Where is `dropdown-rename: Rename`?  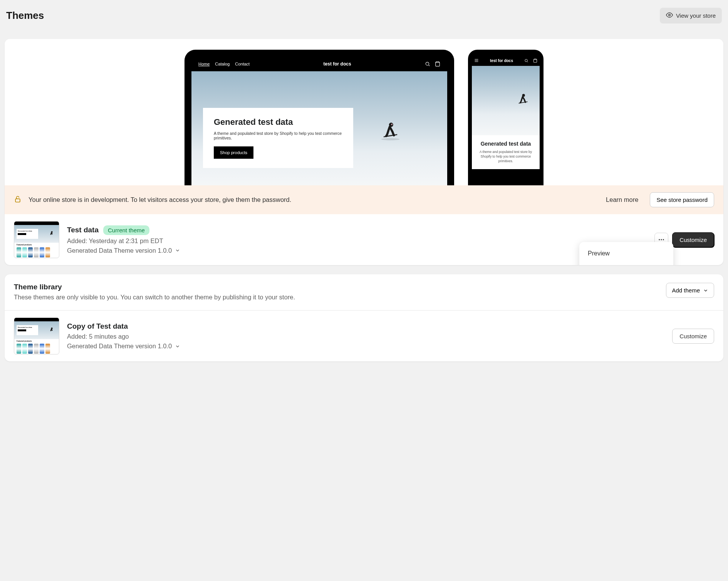 dropdown-rename: Rename is located at coordinates (626, 264).